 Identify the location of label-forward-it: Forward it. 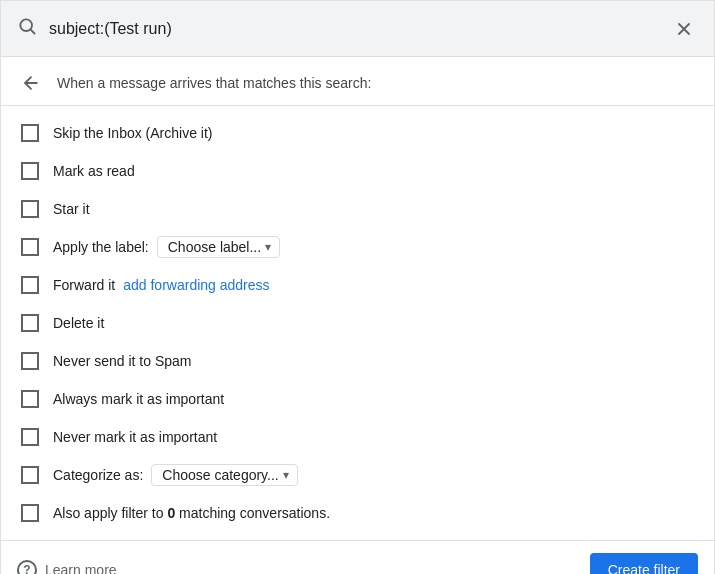
(84, 285).